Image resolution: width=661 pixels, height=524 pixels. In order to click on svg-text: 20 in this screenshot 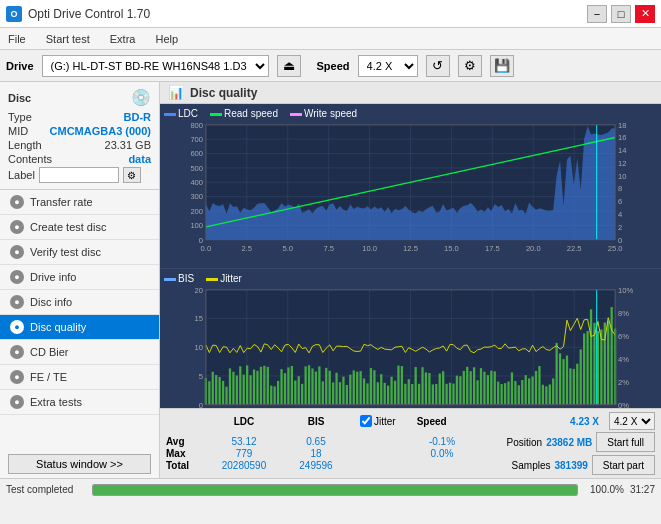, I will do `click(199, 290)`.